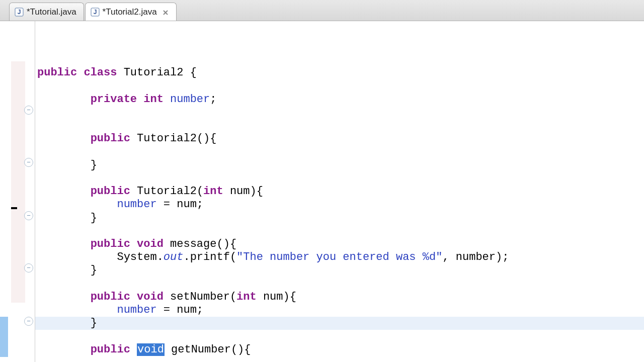 The width and height of the screenshot is (644, 362). I want to click on code-line: public class Tutorial2 {, so click(117, 72).